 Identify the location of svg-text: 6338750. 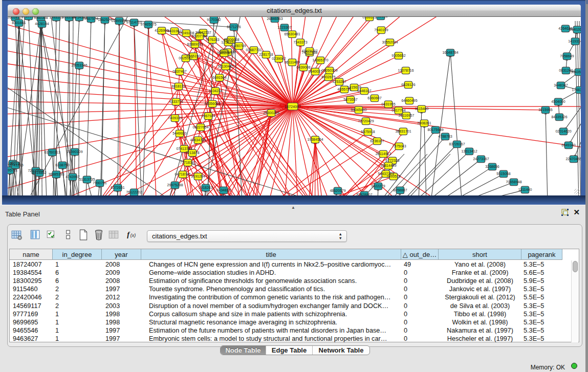
(62, 165).